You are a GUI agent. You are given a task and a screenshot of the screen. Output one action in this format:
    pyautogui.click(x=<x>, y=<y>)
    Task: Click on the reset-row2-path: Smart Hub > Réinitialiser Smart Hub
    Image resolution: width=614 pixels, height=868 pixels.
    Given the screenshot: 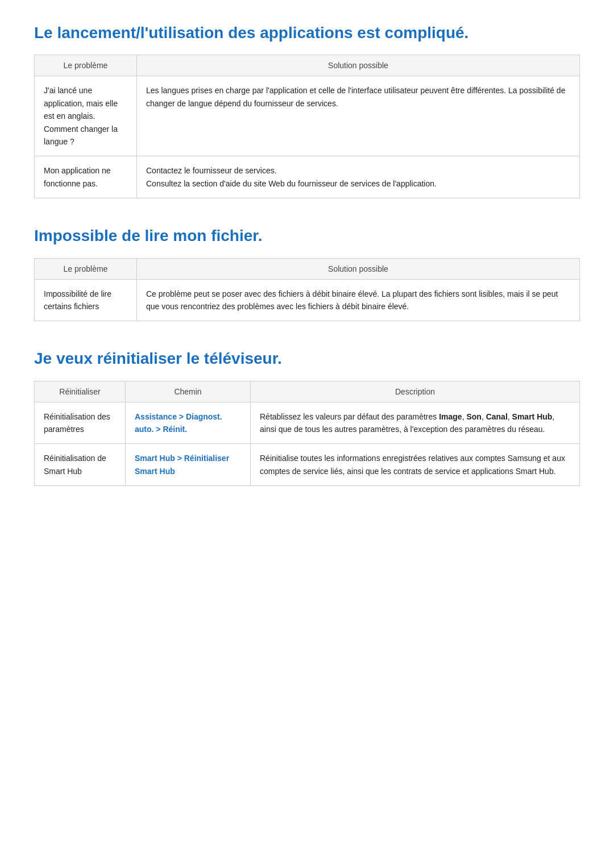 What is the action you would take?
    pyautogui.click(x=182, y=464)
    